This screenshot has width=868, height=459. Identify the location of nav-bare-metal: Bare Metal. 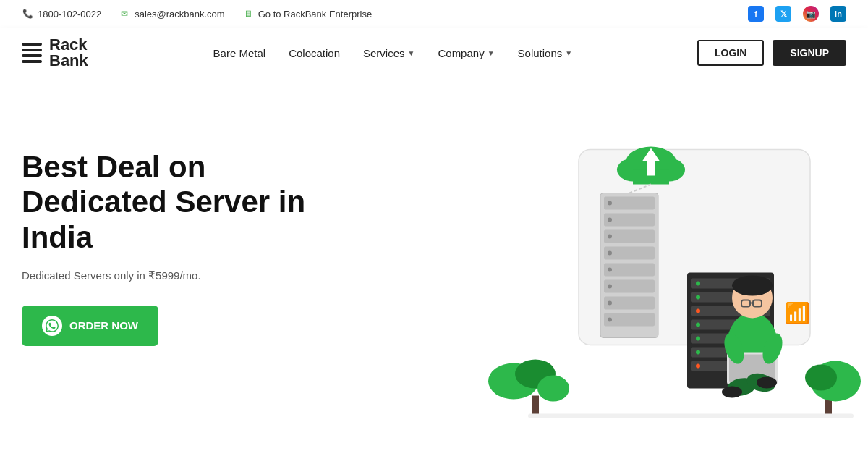
(240, 54).